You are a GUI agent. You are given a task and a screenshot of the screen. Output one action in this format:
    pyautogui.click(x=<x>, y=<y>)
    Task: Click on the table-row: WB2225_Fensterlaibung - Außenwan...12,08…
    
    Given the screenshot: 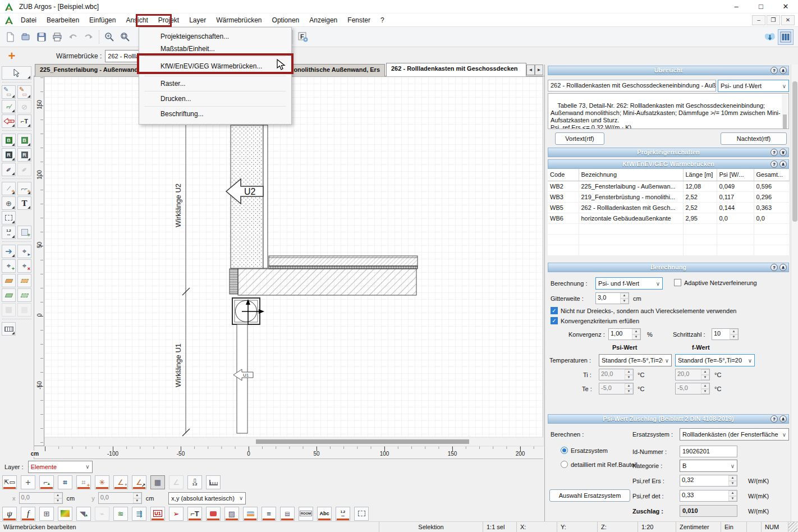 What is the action you would take?
    pyautogui.click(x=668, y=186)
    